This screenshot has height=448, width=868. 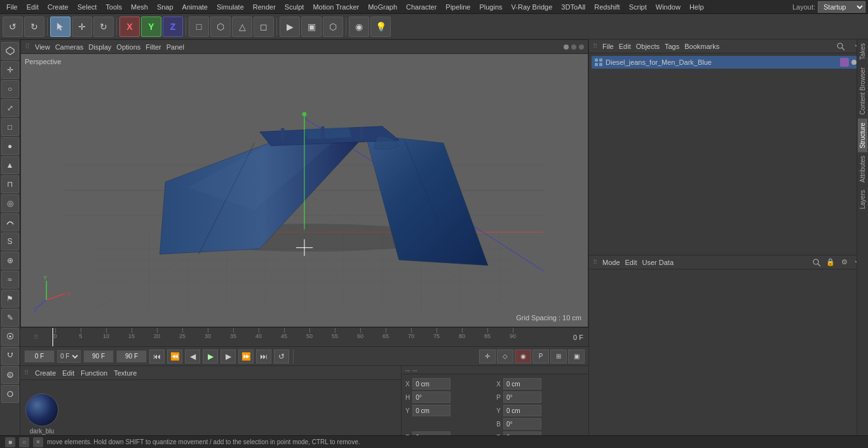 What do you see at coordinates (625, 46) in the screenshot?
I see `om-edit-menu: Edit` at bounding box center [625, 46].